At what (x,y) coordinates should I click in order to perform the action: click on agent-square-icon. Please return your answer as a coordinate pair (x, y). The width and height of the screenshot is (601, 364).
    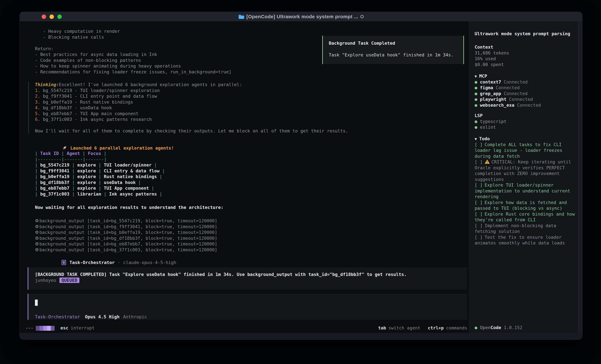
    Looking at the image, I should click on (64, 263).